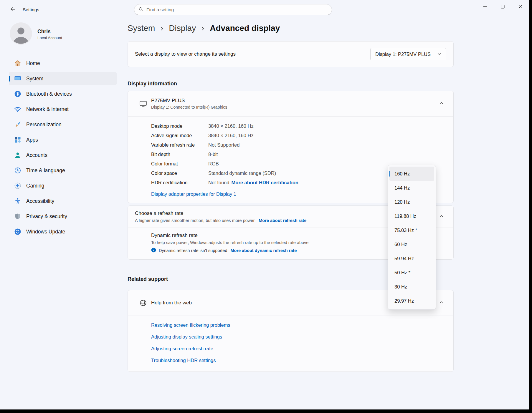 Image resolution: width=532 pixels, height=413 pixels. Describe the element at coordinates (408, 54) in the screenshot. I see `display-select-dropdown: Display 1: P275MV PLUS` at that location.